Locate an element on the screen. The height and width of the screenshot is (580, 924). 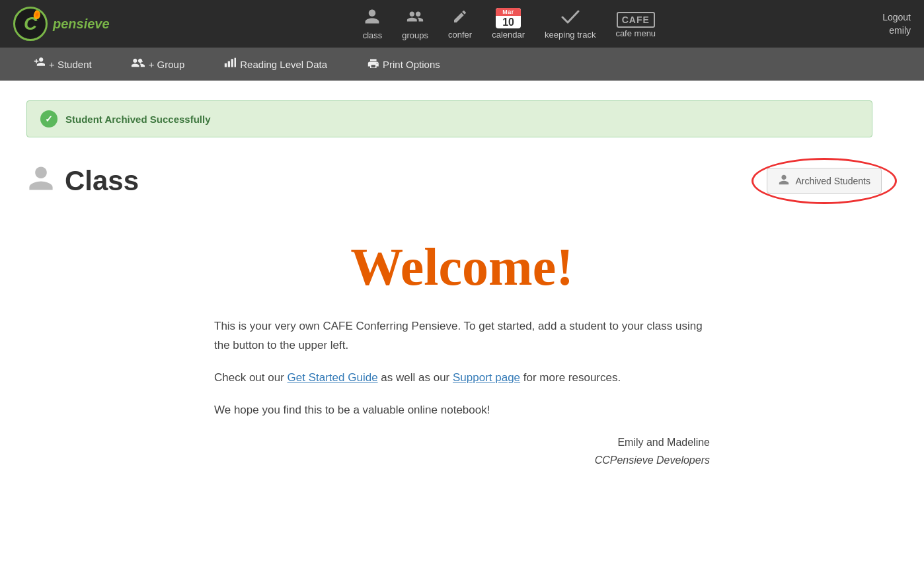
page-title: Class is located at coordinates (102, 181).